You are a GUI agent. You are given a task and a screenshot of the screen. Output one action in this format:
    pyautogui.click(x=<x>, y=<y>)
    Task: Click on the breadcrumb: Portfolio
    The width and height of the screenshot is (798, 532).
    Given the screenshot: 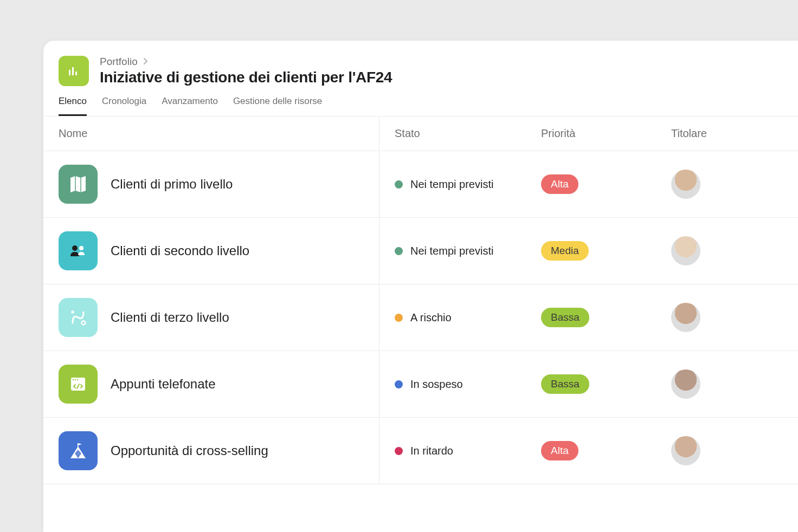 What is the action you would take?
    pyautogui.click(x=246, y=62)
    